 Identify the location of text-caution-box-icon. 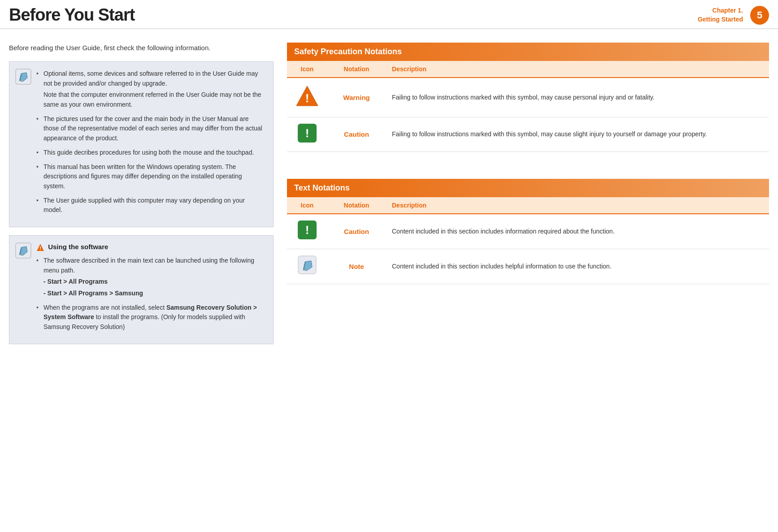
(307, 230).